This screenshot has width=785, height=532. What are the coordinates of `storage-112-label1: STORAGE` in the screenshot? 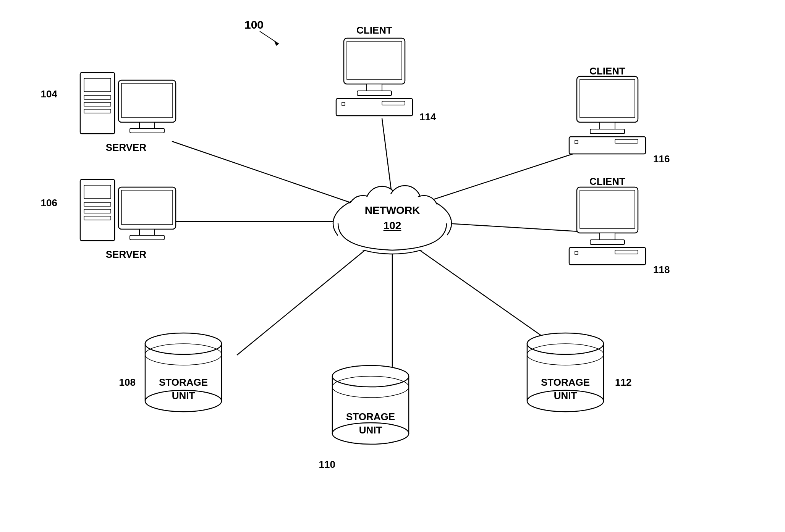 It's located at (565, 382).